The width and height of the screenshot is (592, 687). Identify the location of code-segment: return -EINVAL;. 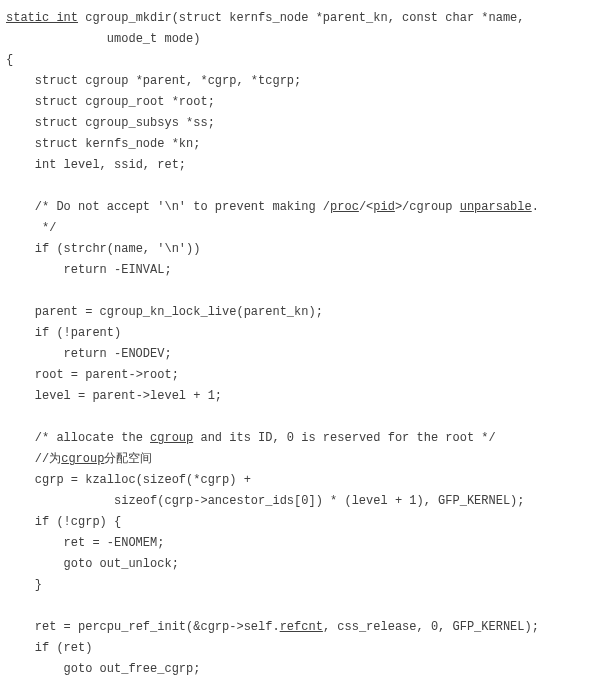
(118, 270).